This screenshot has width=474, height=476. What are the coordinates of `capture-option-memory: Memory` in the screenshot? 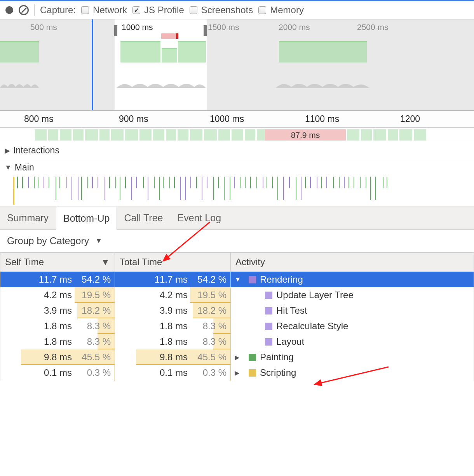 It's located at (281, 10).